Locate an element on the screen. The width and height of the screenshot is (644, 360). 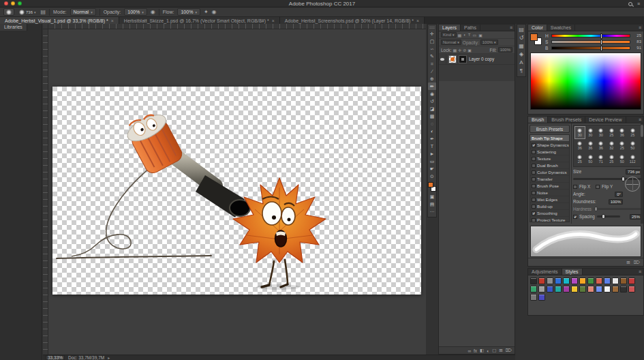
clone-stamp-tool: ◉ is located at coordinates (432, 94).